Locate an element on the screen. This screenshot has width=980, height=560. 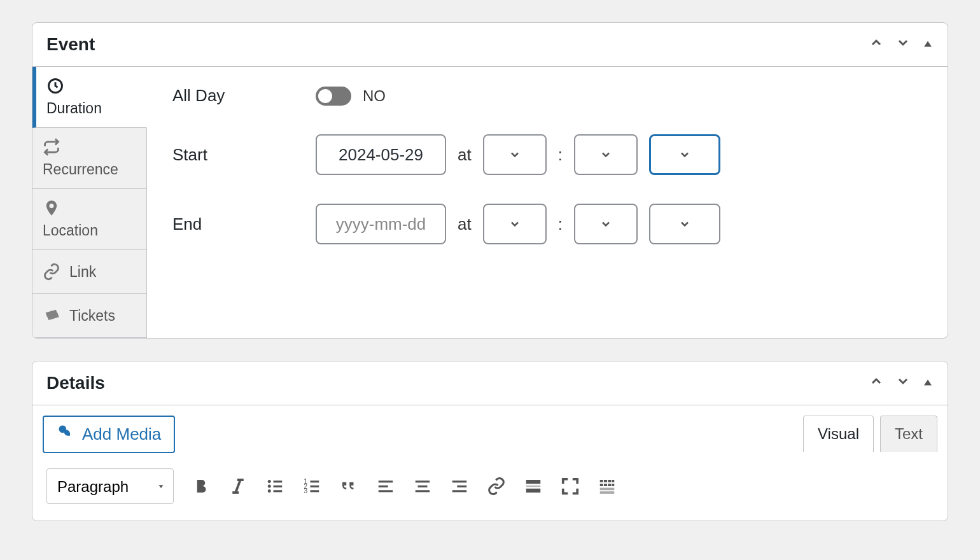
details-panel-title: Details is located at coordinates (76, 383).